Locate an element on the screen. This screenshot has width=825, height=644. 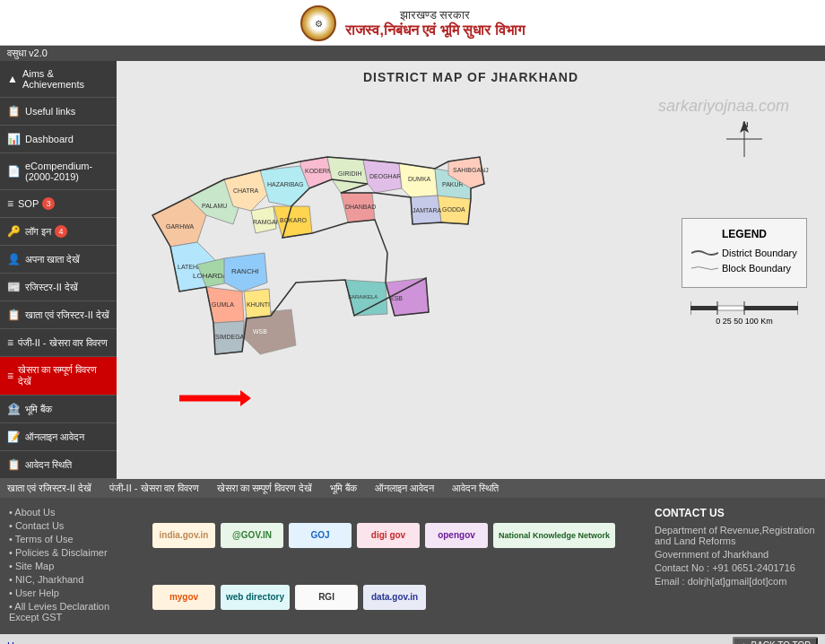
sidebar-label-panji: पंजी-II - खेसरा वार विवरण is located at coordinates (63, 343).